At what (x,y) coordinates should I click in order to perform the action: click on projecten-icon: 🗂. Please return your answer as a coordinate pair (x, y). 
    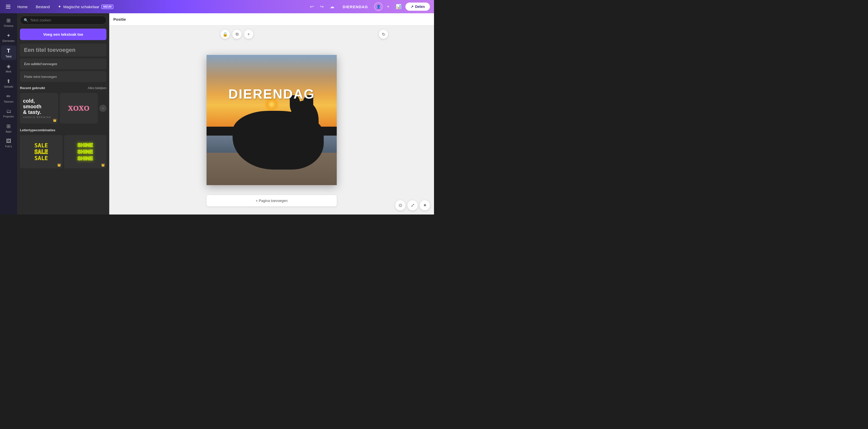
    Looking at the image, I should click on (9, 111).